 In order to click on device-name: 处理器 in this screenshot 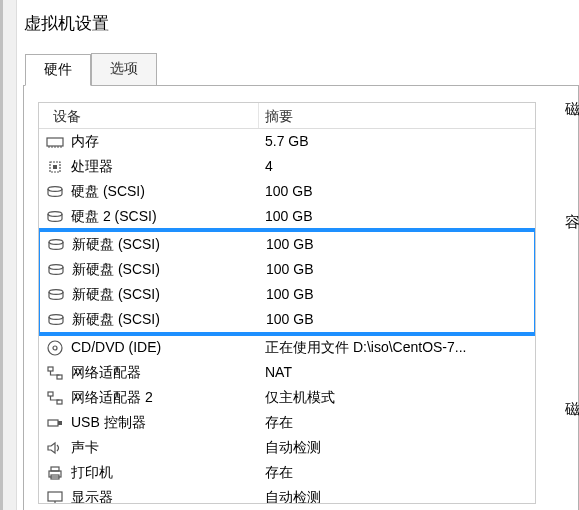, I will do `click(92, 166)`.